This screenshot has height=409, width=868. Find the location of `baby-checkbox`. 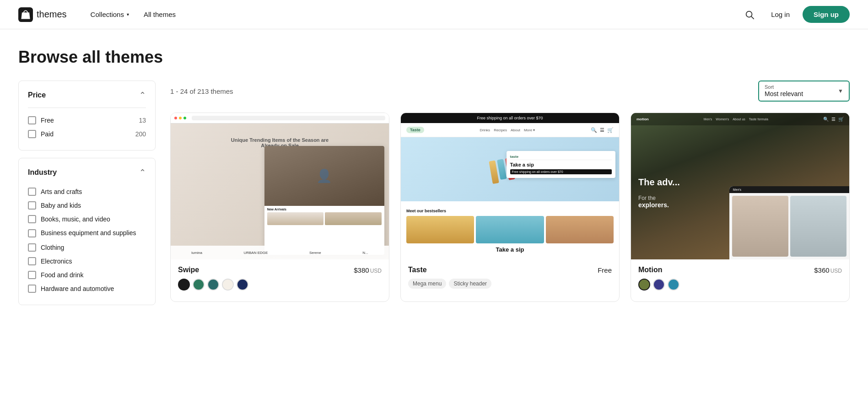

baby-checkbox is located at coordinates (32, 205).